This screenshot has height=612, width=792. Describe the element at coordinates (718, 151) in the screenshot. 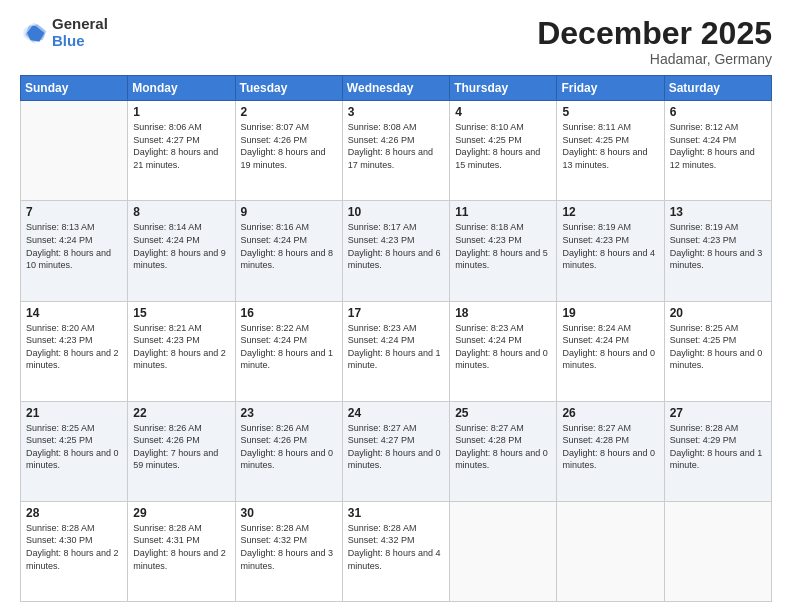

I see `calendar-cell: 6Sunrise: 8:12 AMSunset: 4:24 PMDaylight…` at that location.